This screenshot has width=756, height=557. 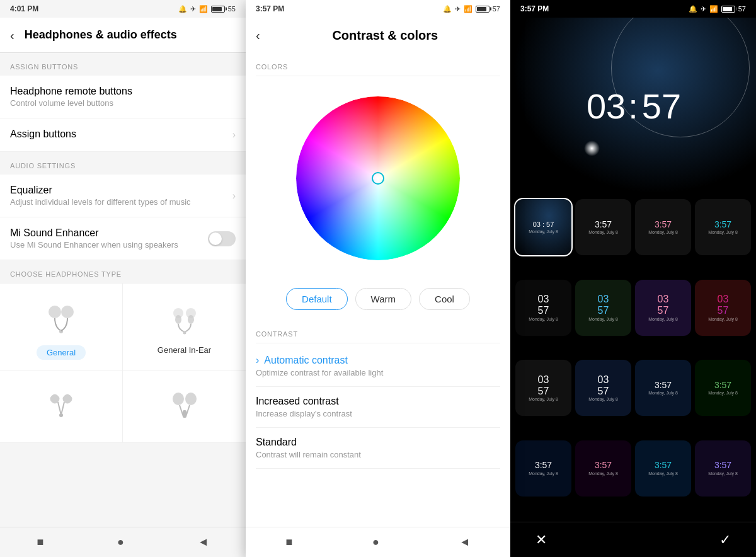 What do you see at coordinates (234, 196) in the screenshot?
I see `equalizer-chevron: ›` at bounding box center [234, 196].